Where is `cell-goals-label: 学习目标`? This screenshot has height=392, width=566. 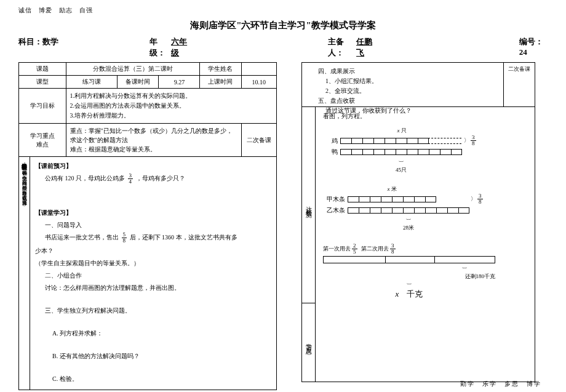 cell-goals-label: 学习目标 is located at coordinates (43, 106).